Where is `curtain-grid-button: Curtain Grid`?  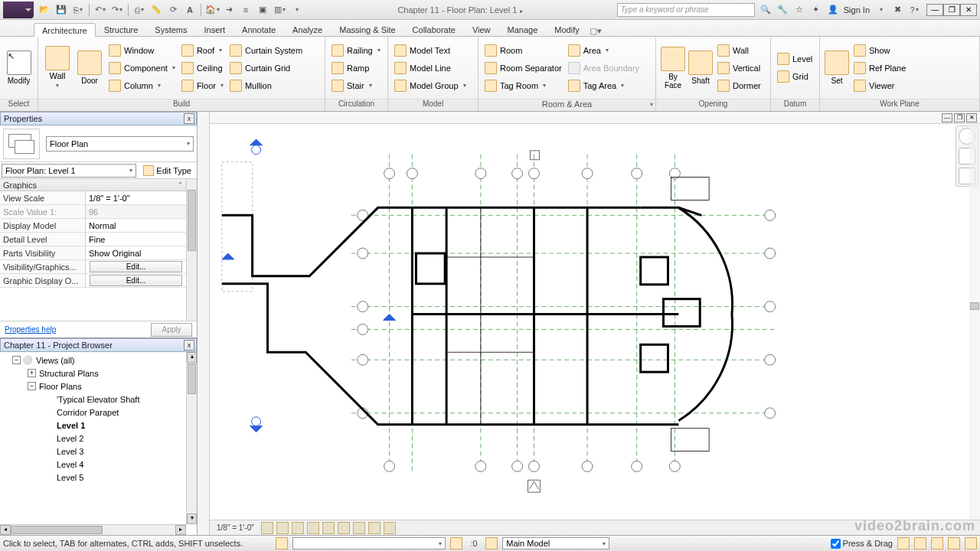
curtain-grid-button: Curtain Grid is located at coordinates (266, 68).